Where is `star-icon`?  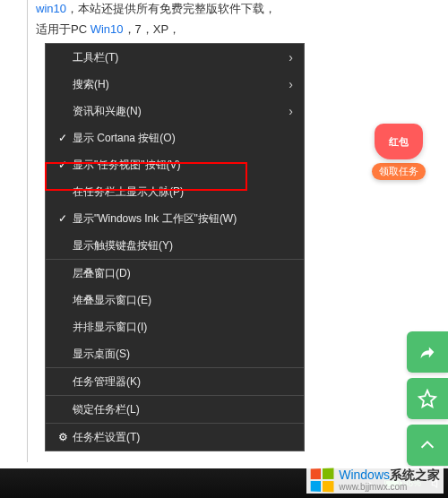 star-icon is located at coordinates (427, 399).